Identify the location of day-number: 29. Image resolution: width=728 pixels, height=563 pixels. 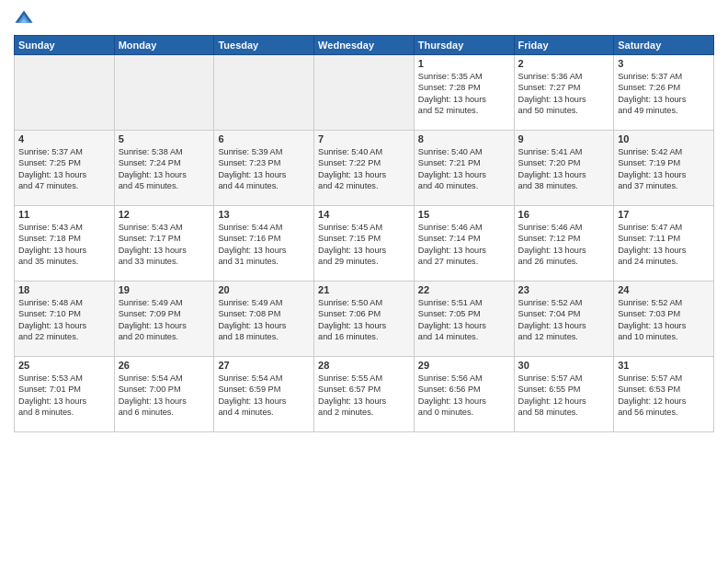
(464, 365).